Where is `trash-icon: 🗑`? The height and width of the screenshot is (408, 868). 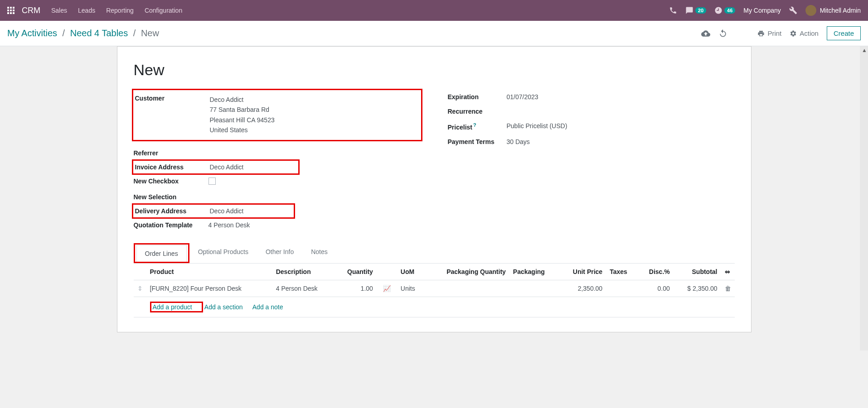 trash-icon: 🗑 is located at coordinates (728, 288).